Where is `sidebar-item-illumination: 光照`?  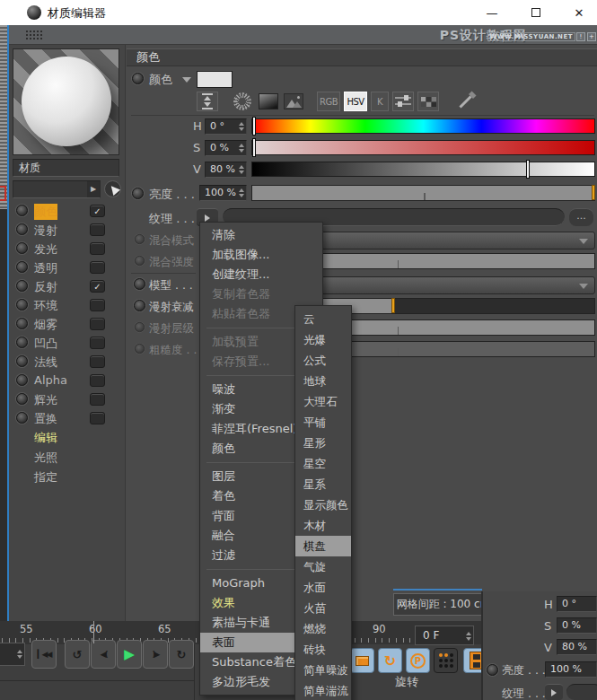 sidebar-item-illumination: 光照 is located at coordinates (70, 459).